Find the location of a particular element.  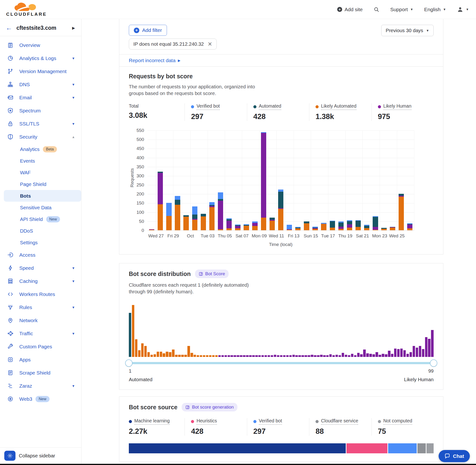

filter-chip: IP does not equal 35.212.240.32 ✕ is located at coordinates (173, 44).